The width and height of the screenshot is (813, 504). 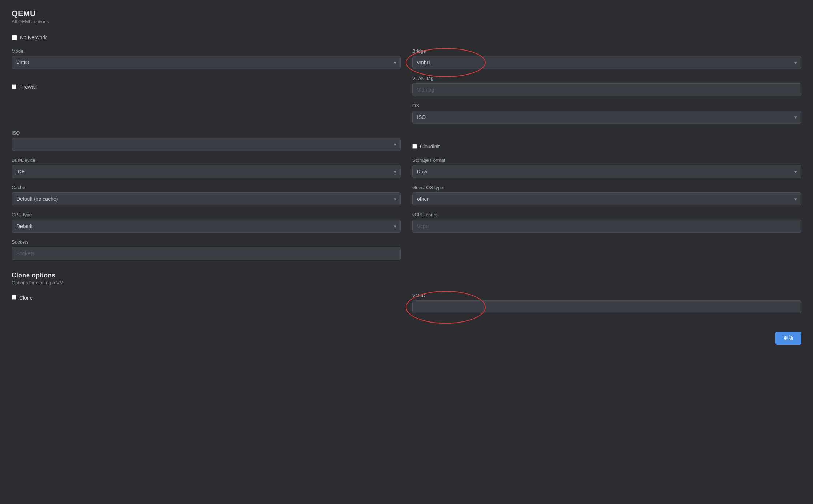 What do you see at coordinates (607, 140) in the screenshot?
I see `cloudinit-group: Cloudinit` at bounding box center [607, 140].